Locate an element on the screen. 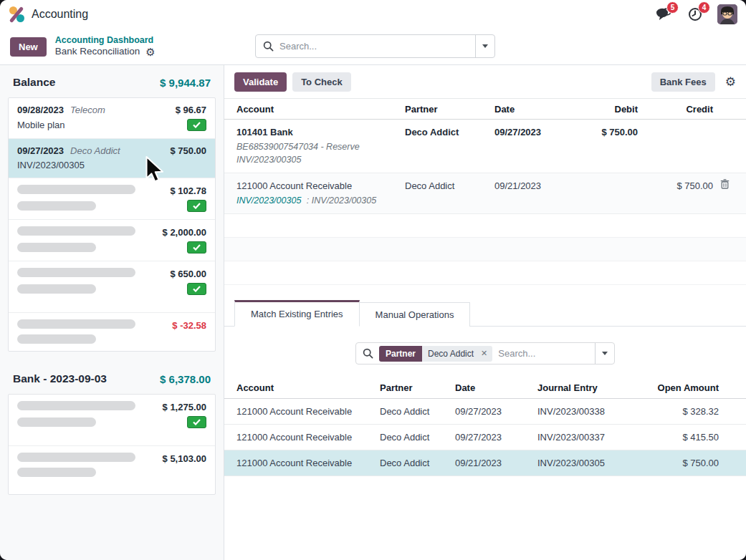 The width and height of the screenshot is (746, 560). breadcrumb-current: Bank Reconciliation is located at coordinates (97, 52).